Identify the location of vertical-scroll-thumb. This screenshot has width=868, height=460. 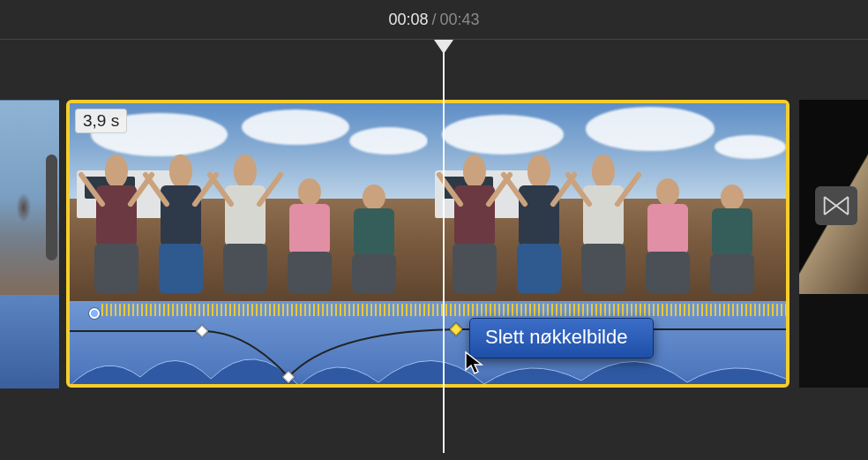
(51, 207).